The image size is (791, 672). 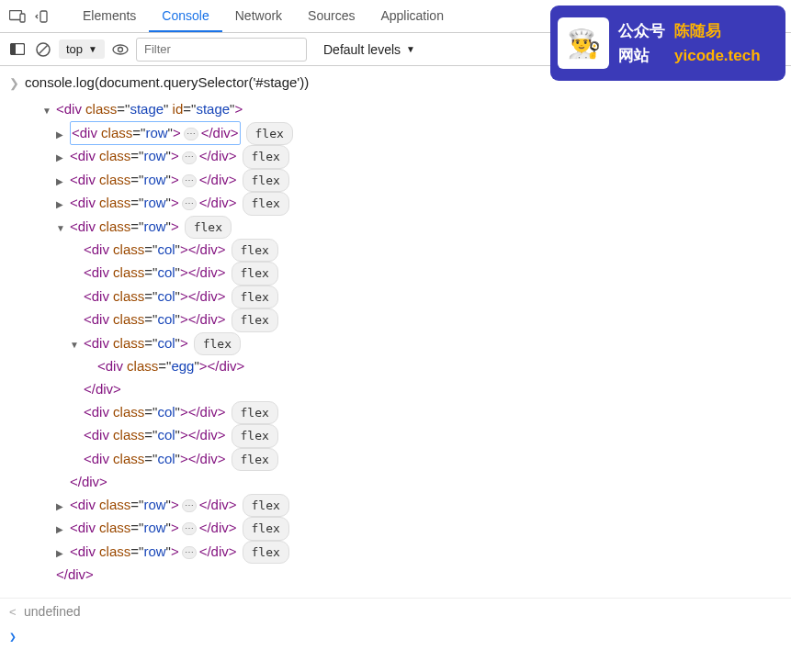 What do you see at coordinates (149, 108) in the screenshot?
I see `dom-node: <div class="stage" id="stage">` at bounding box center [149, 108].